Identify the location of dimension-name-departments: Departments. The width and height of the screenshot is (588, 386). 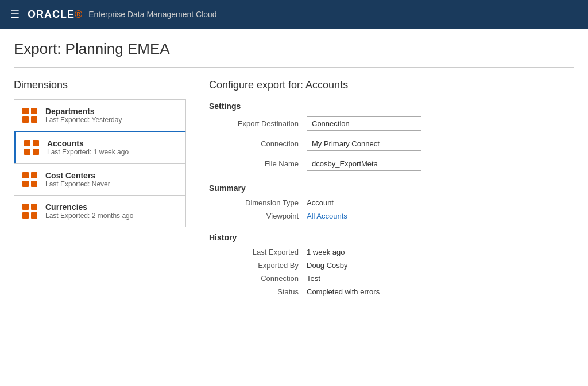
(84, 111).